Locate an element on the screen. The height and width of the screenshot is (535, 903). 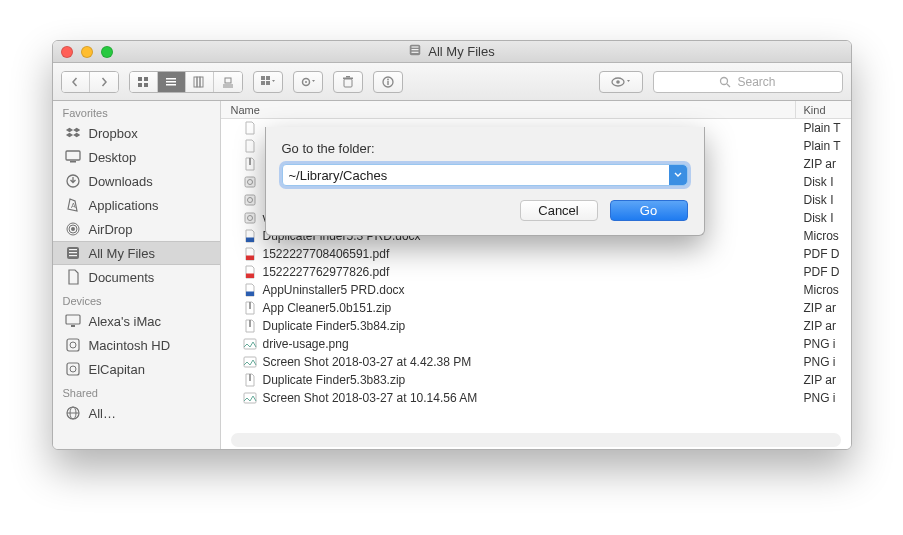
view-mode-segment is located at coordinates (186, 82).